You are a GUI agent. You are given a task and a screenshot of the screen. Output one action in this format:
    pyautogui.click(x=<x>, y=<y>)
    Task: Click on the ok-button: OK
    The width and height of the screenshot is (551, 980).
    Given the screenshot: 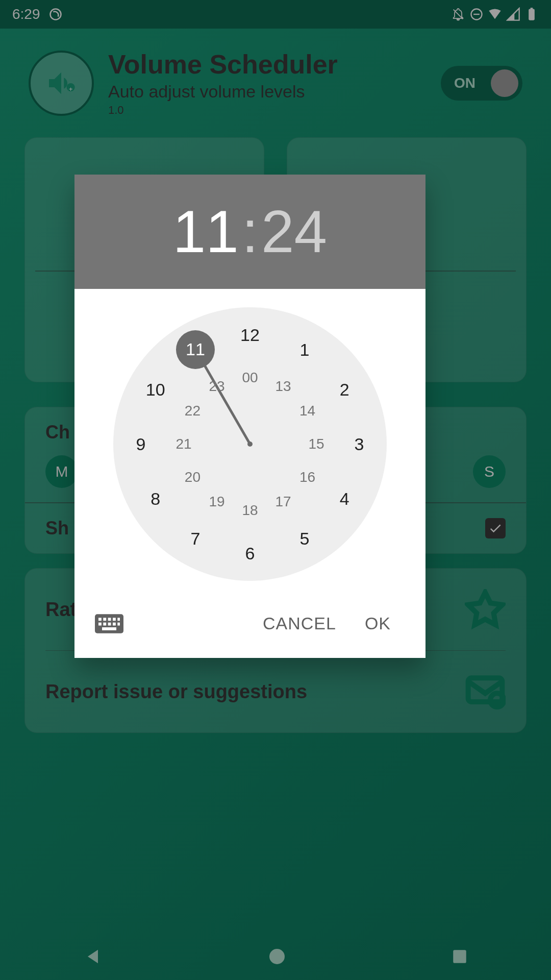 What is the action you would take?
    pyautogui.click(x=378, y=624)
    